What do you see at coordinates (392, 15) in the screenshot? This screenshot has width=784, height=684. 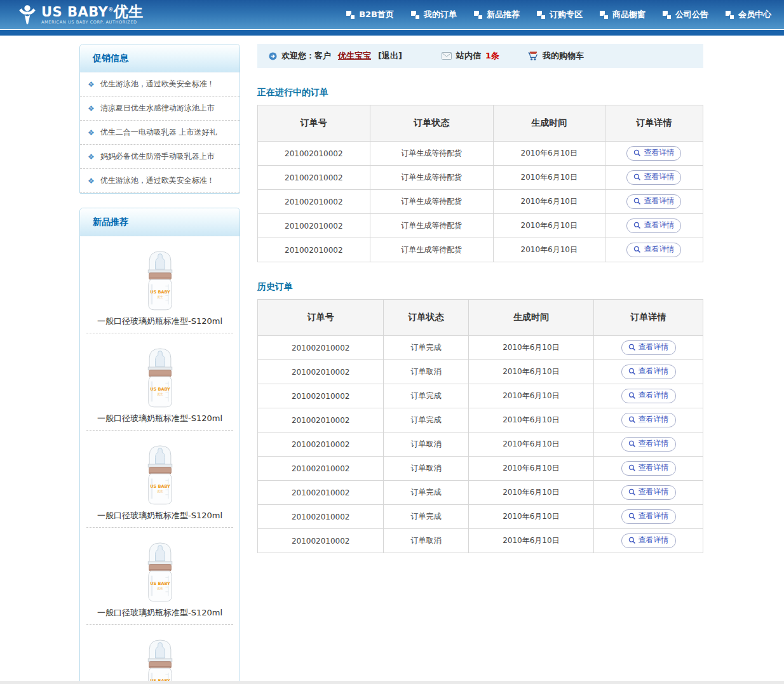 I see `top-header: US BABY®优生 AMERICAN US BABY CORP. AUTHOR…` at bounding box center [392, 15].